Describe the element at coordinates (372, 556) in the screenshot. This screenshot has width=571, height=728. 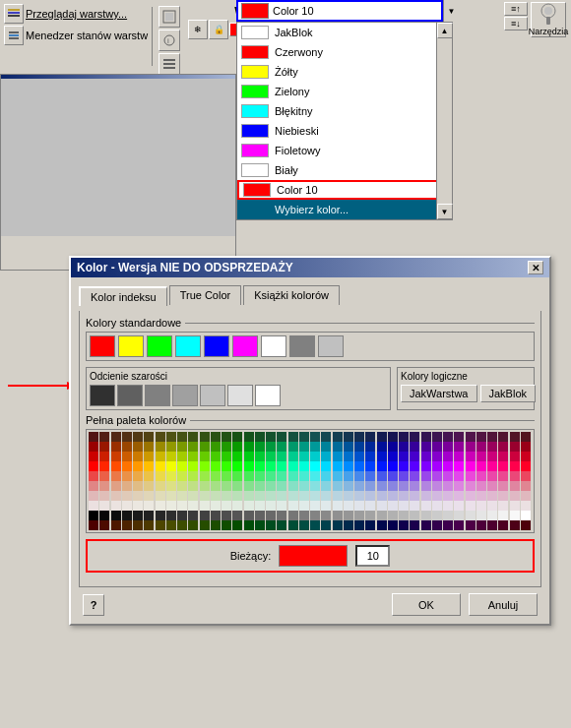
I see `current-color-number: 10` at that location.